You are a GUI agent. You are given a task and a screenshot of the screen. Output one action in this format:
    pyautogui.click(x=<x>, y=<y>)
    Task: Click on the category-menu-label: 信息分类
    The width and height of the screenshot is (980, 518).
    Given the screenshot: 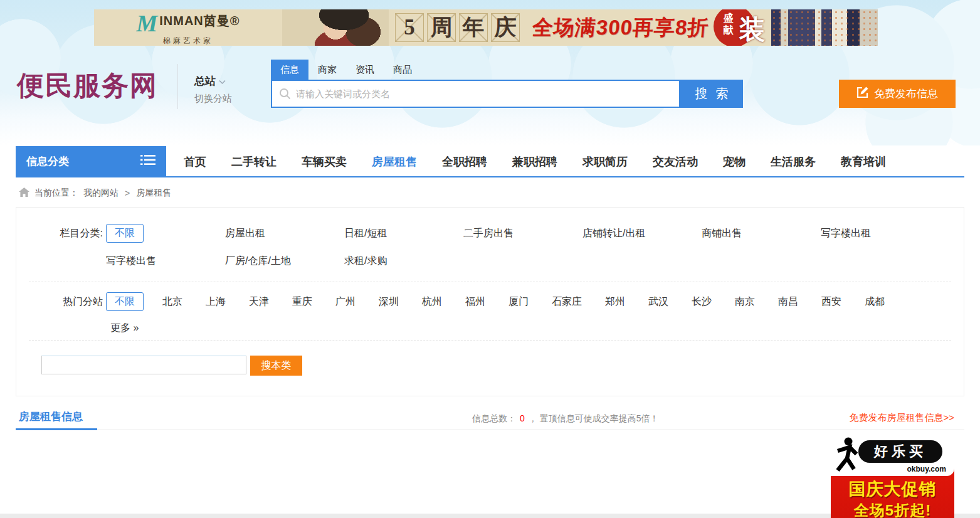 What is the action you would take?
    pyautogui.click(x=48, y=162)
    